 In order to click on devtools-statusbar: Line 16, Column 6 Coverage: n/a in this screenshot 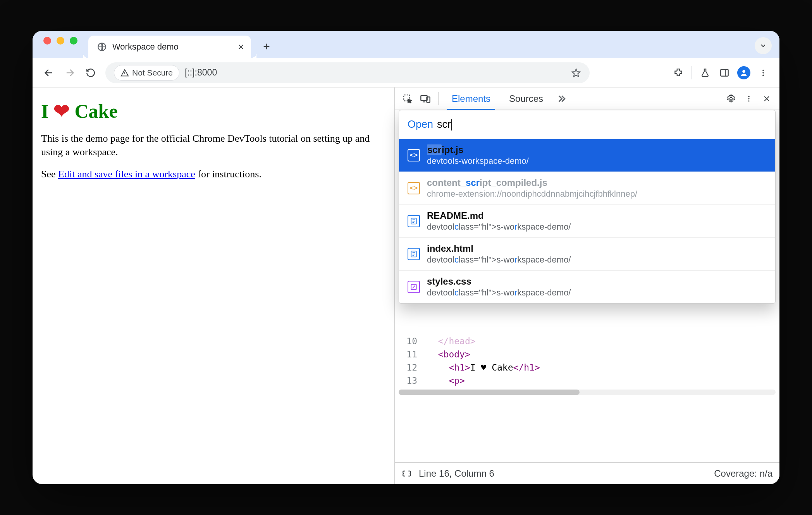, I will do `click(587, 473)`.